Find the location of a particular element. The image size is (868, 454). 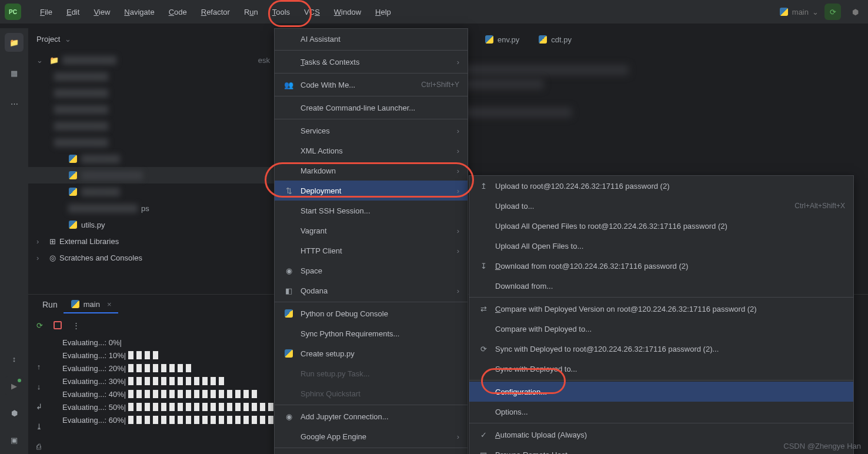

deploy-upload-all-open: Upload All Open Files to... is located at coordinates (661, 246).